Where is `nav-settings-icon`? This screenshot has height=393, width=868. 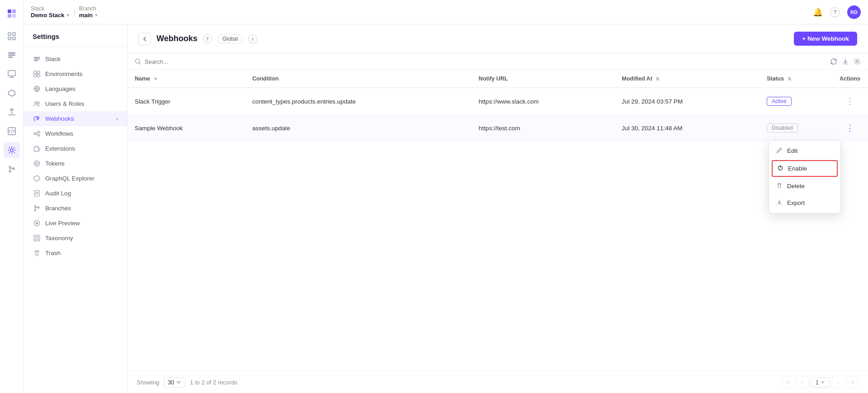 nav-settings-icon is located at coordinates (12, 150).